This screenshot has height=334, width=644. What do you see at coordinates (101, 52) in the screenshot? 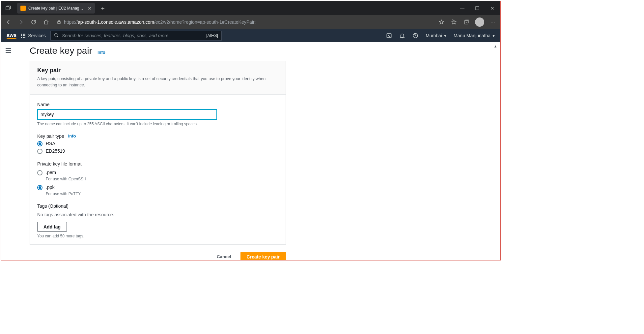
I see `info-link: Info` at bounding box center [101, 52].